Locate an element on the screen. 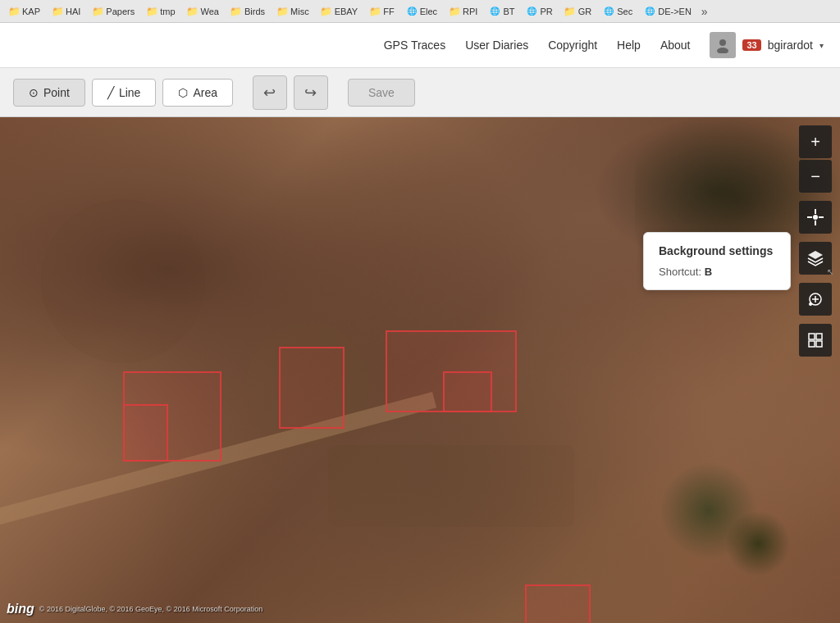 The image size is (840, 623). bookmark-gr: 📁 GR is located at coordinates (578, 11).